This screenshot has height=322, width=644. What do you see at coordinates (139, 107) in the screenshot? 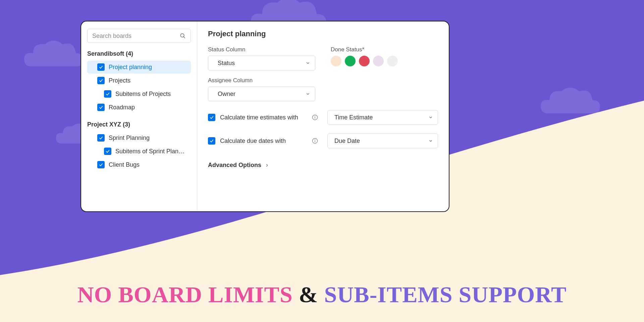
I see `board-item: Roadmap` at bounding box center [139, 107].